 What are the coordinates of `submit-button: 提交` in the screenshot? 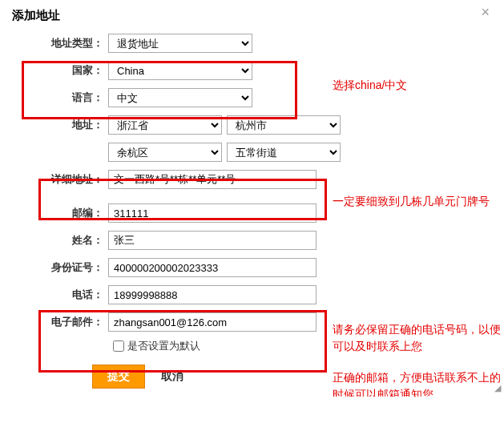 It's located at (119, 377).